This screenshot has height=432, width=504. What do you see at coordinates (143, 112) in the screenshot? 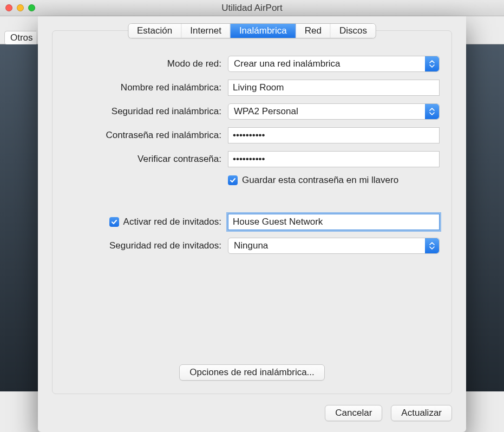
I see `label-security: Seguridad red inalámbrica:` at bounding box center [143, 112].